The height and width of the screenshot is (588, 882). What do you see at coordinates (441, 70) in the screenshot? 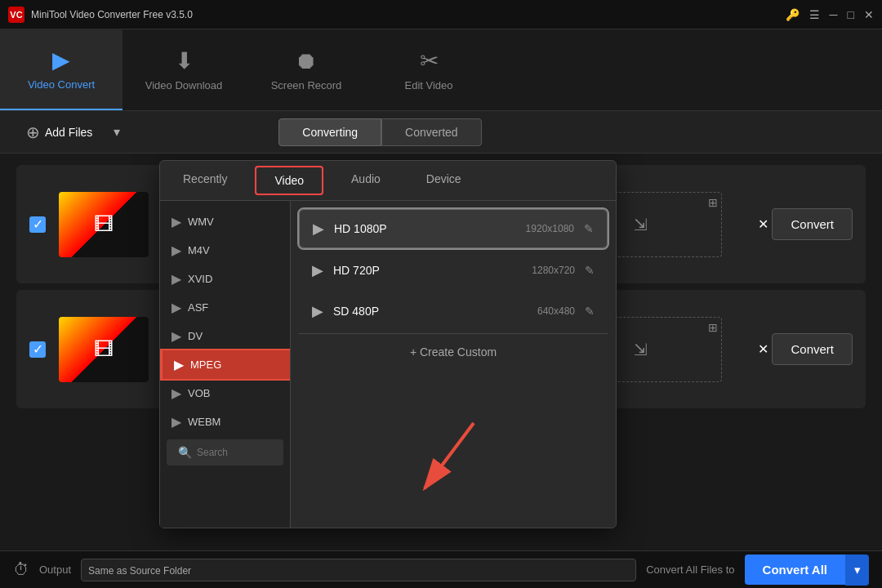
I see `nav-tabs: ▶ Video Convert ⬇ Video Download ⏺ Scree…` at bounding box center [441, 70].